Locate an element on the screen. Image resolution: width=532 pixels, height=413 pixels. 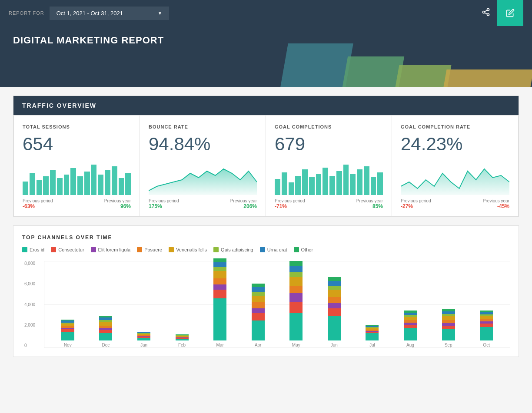
header-actions is located at coordinates (499, 13).